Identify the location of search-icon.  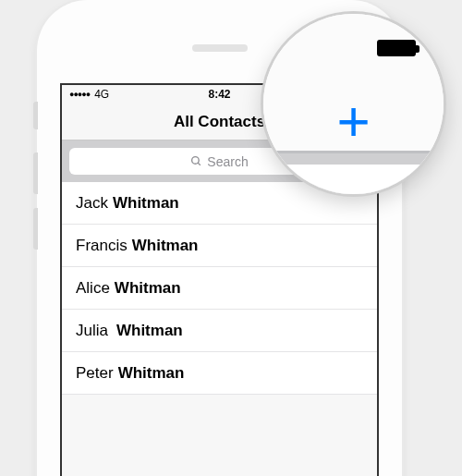
(196, 161).